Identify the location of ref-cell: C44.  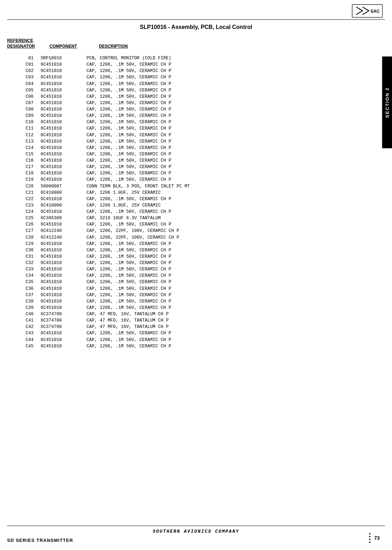
(24, 340).